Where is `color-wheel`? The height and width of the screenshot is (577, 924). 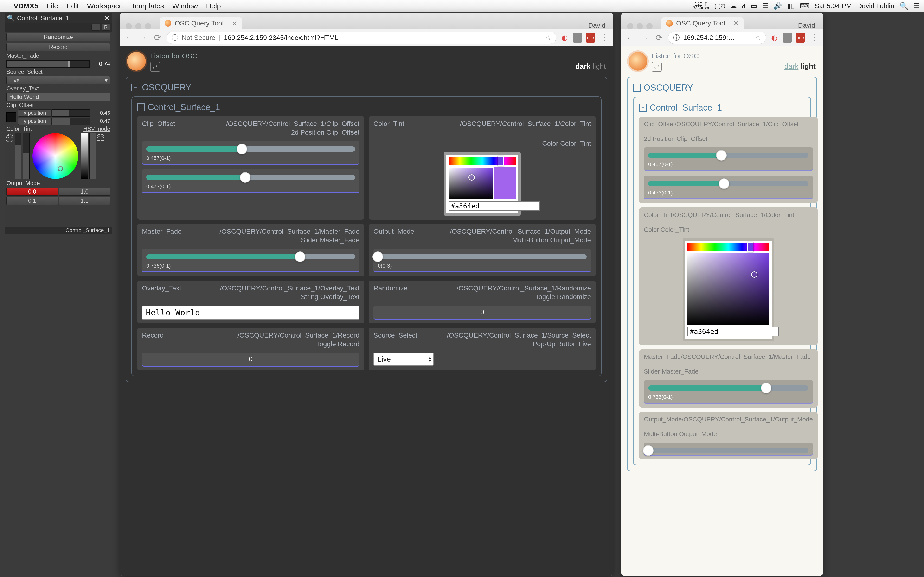 color-wheel is located at coordinates (55, 156).